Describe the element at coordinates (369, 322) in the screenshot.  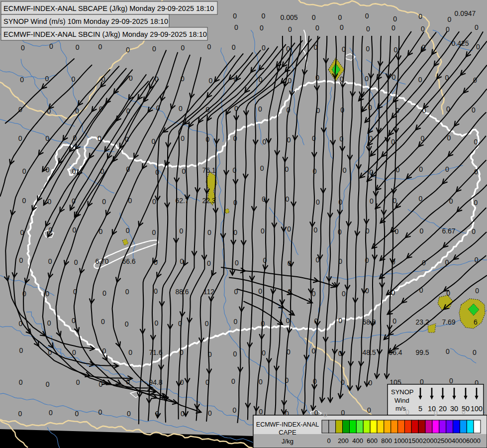
I see `svg-text: 68.8` at that location.